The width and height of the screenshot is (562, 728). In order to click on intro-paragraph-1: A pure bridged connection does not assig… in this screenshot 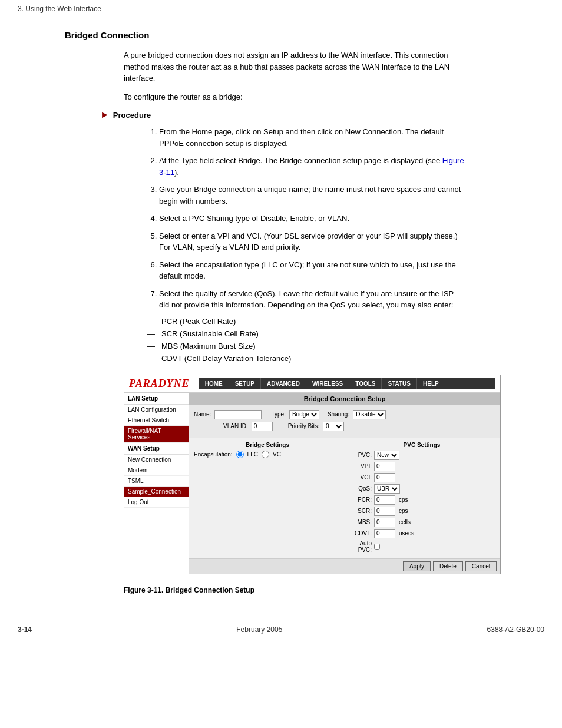, I will do `click(295, 67)`.